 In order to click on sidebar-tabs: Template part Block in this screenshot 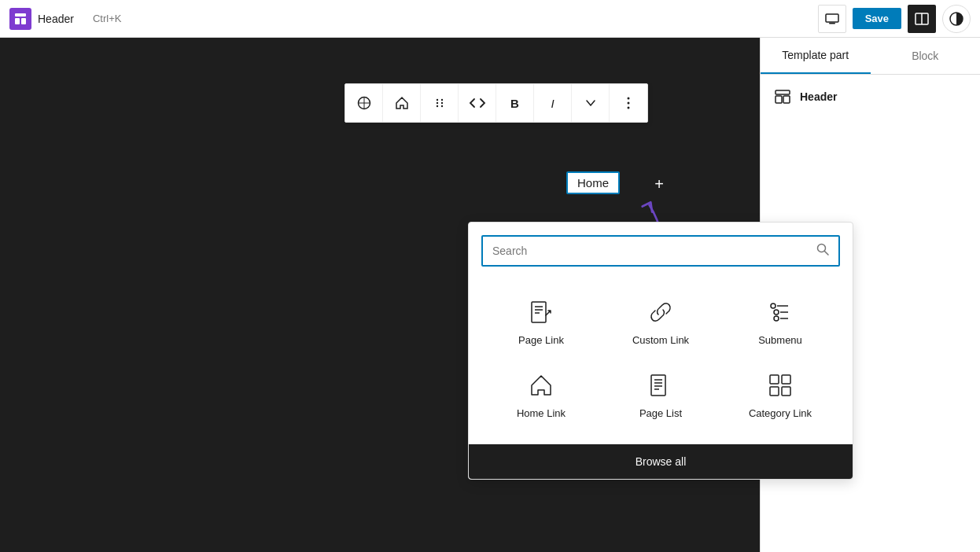, I will do `click(870, 57)`.